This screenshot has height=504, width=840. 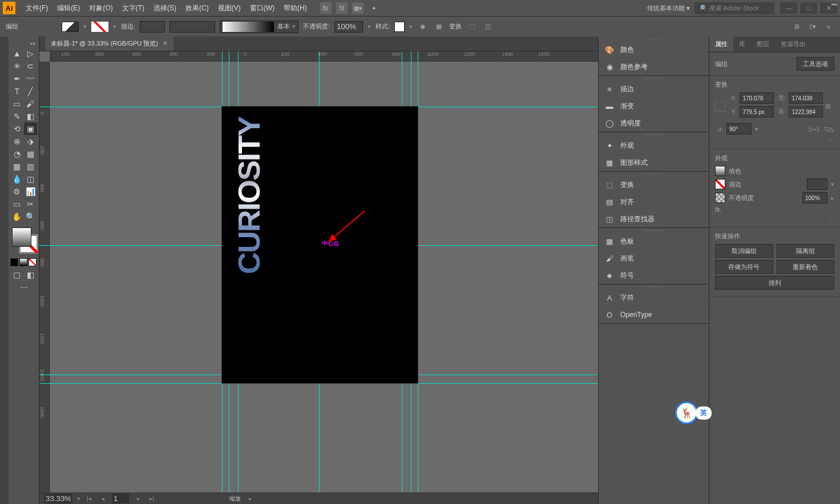 I want to click on width-tool: ⊗, so click(x=17, y=141).